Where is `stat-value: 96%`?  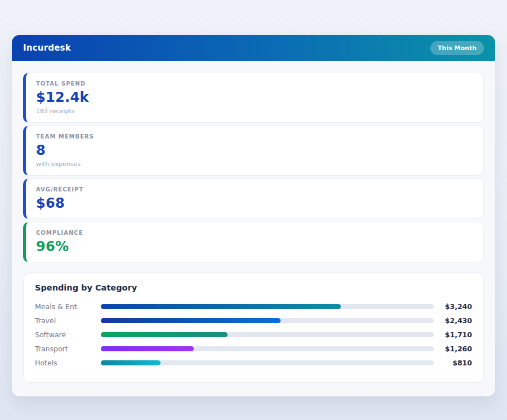 stat-value: 96% is located at coordinates (255, 247).